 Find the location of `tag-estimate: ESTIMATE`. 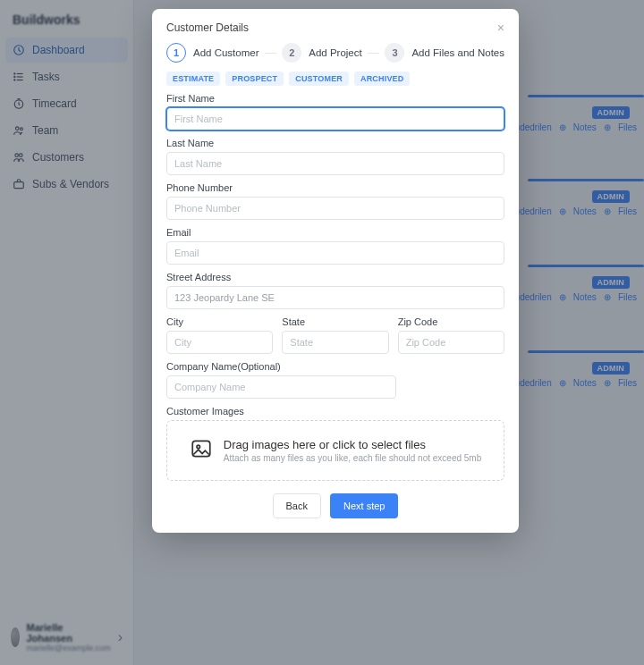

tag-estimate: ESTIMATE is located at coordinates (193, 79).